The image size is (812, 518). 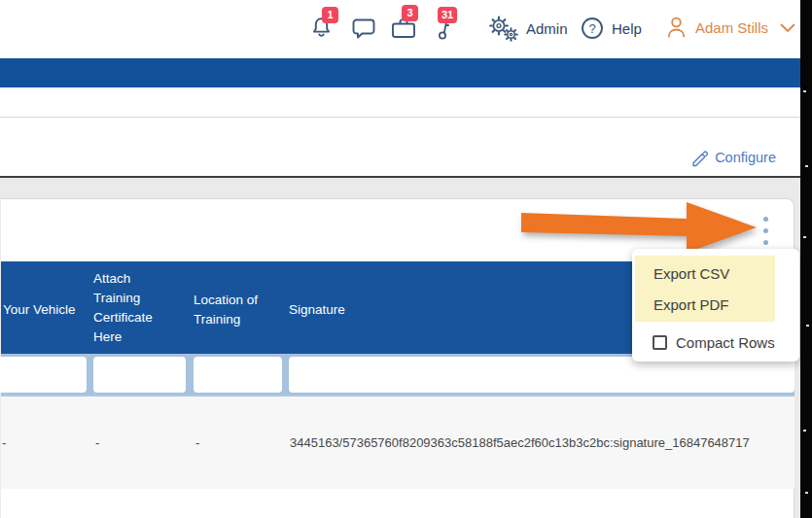 What do you see at coordinates (401, 117) in the screenshot?
I see `section-divider-light` at bounding box center [401, 117].